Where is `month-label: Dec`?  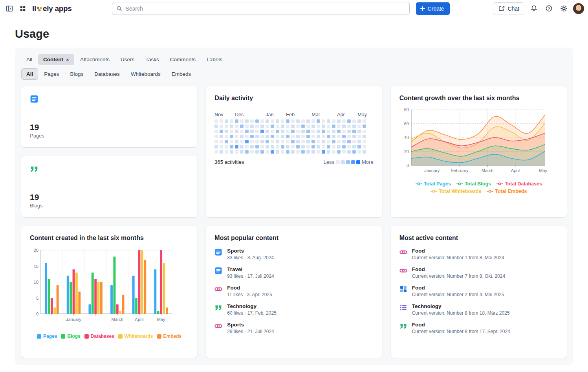 month-label: Dec is located at coordinates (239, 115).